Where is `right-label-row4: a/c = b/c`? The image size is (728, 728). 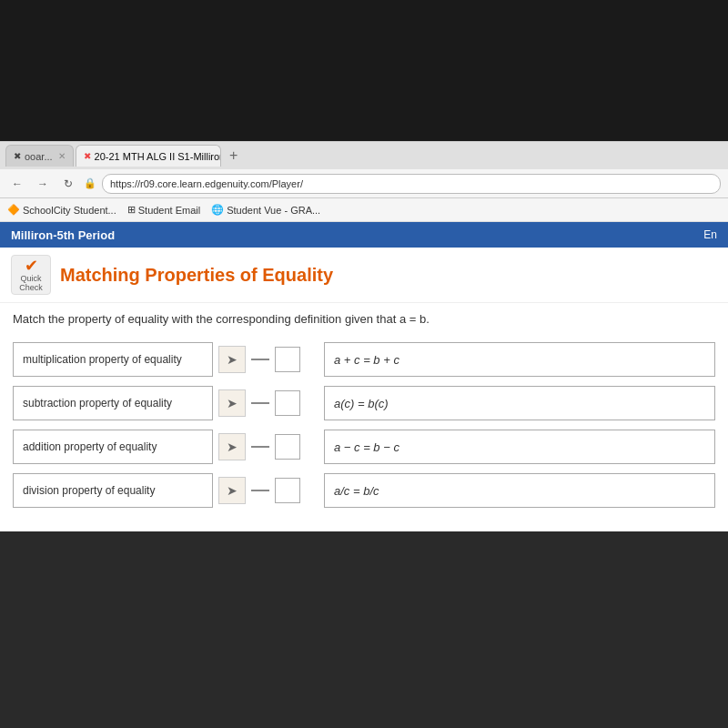
right-label-row4: a/c = b/c is located at coordinates (520, 490).